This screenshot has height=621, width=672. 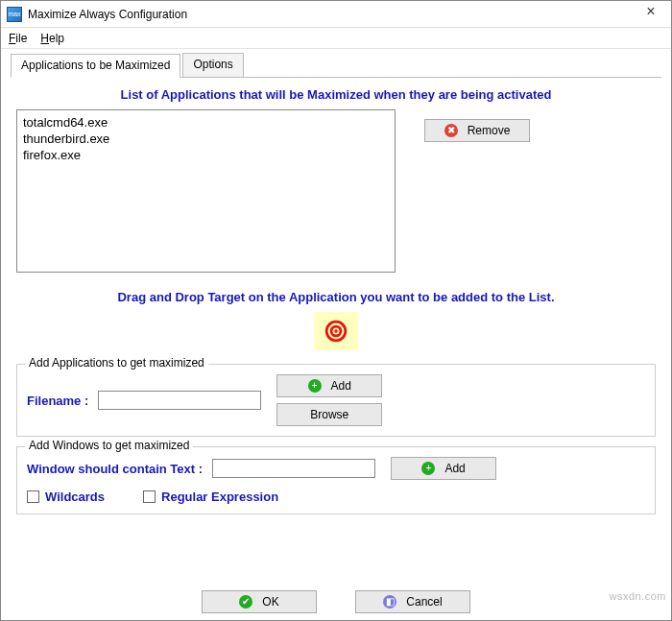 I want to click on app-icon: max, so click(x=14, y=14).